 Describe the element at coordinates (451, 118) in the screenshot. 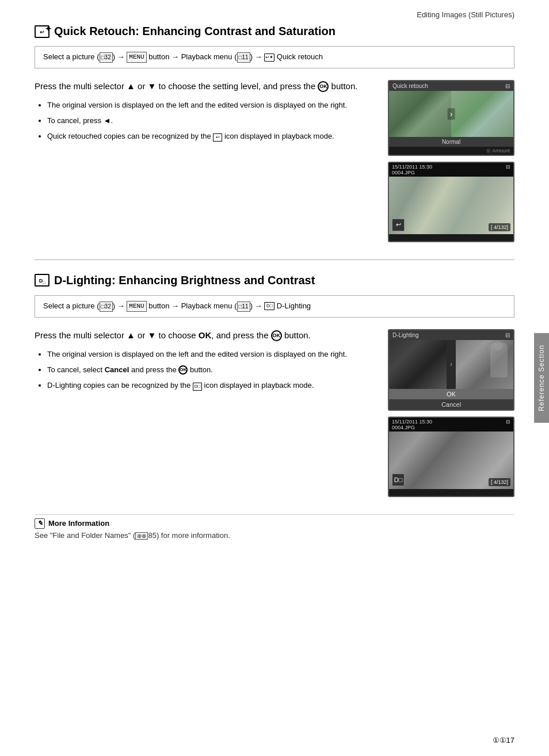

I see `quick-retouch-screen: Quick retouch ⊟ › Normal ⊞ Amount` at that location.